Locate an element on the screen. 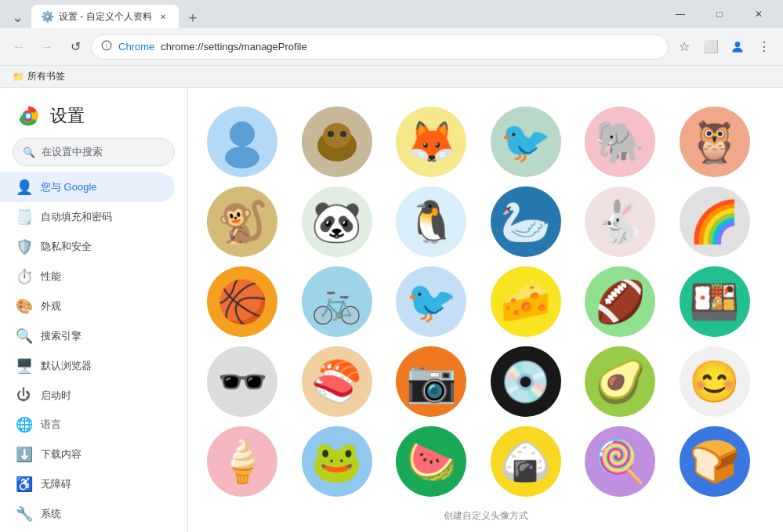 The height and width of the screenshot is (532, 783). sidebar-item-autofill: 🗒️自动填充和密码 is located at coordinates (88, 217).